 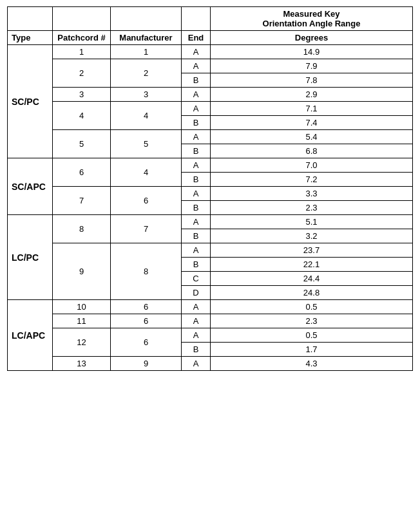 I want to click on end-cell: C, so click(x=196, y=279).